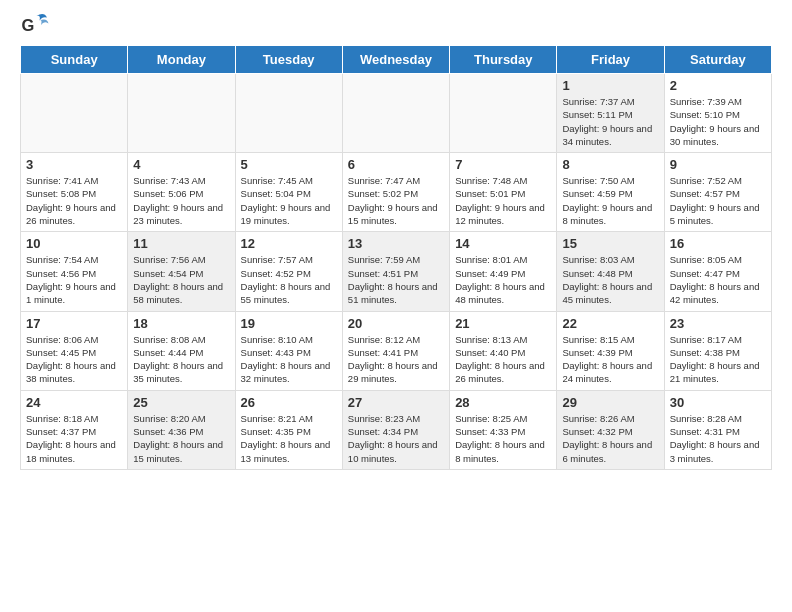  What do you see at coordinates (182, 430) in the screenshot?
I see `calendar-cell: 25Sunrise: 8:20 AMSunset: 4:36 PMDayligh…` at bounding box center [182, 430].